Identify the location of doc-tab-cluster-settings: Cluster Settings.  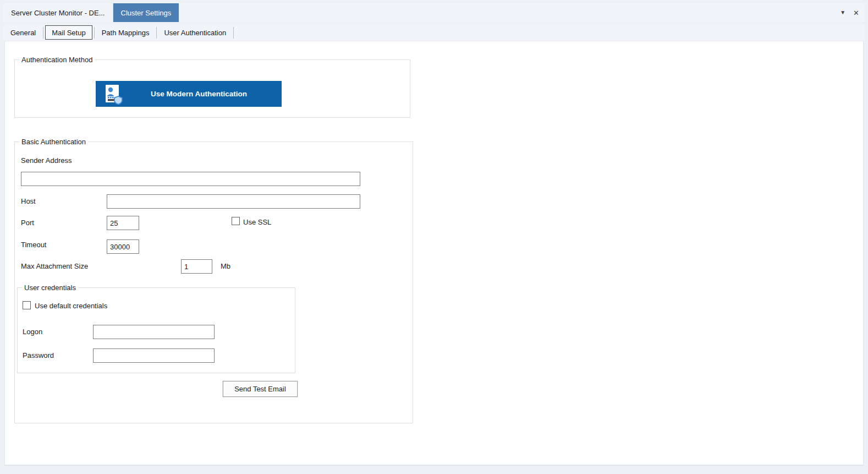
(146, 13).